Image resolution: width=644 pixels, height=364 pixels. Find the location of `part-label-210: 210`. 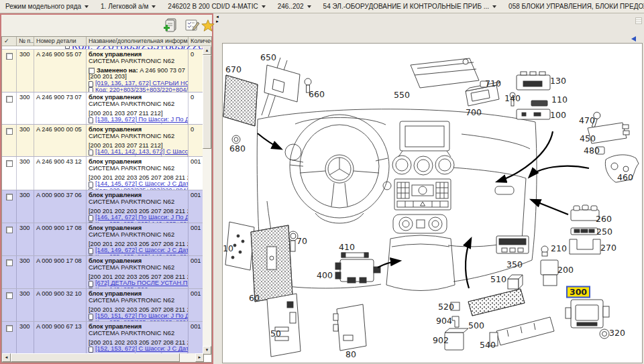

part-label-210: 210 is located at coordinates (559, 248).